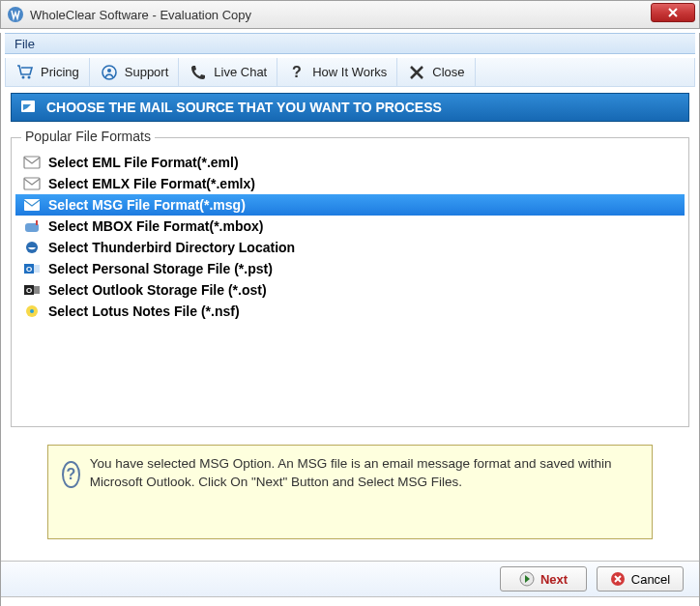 Image resolution: width=700 pixels, height=606 pixels. I want to click on toolbar: Pricing Support Live Chat ? How It Works…, so click(350, 72).